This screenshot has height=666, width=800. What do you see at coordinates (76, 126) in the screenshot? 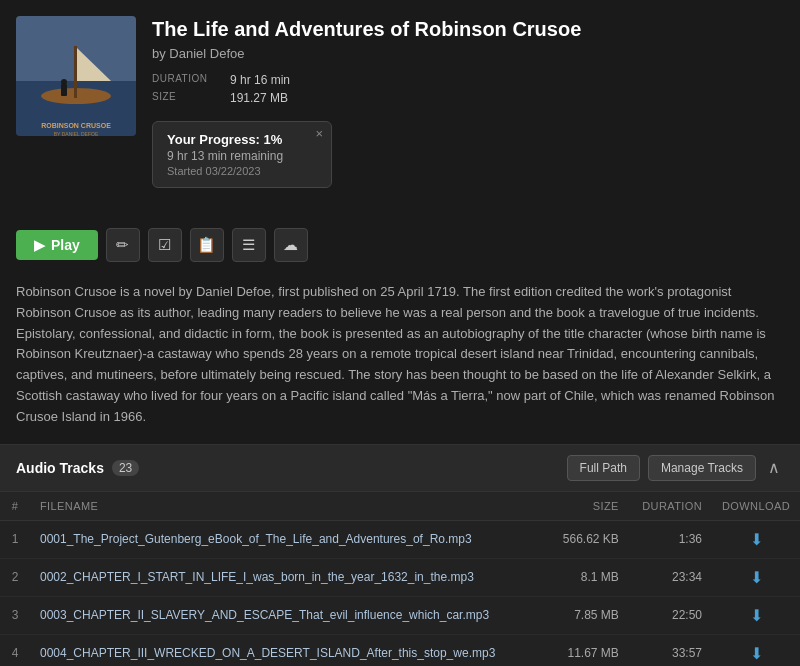
I see `svg-text: ROBINSON CRUSOE` at bounding box center [76, 126].